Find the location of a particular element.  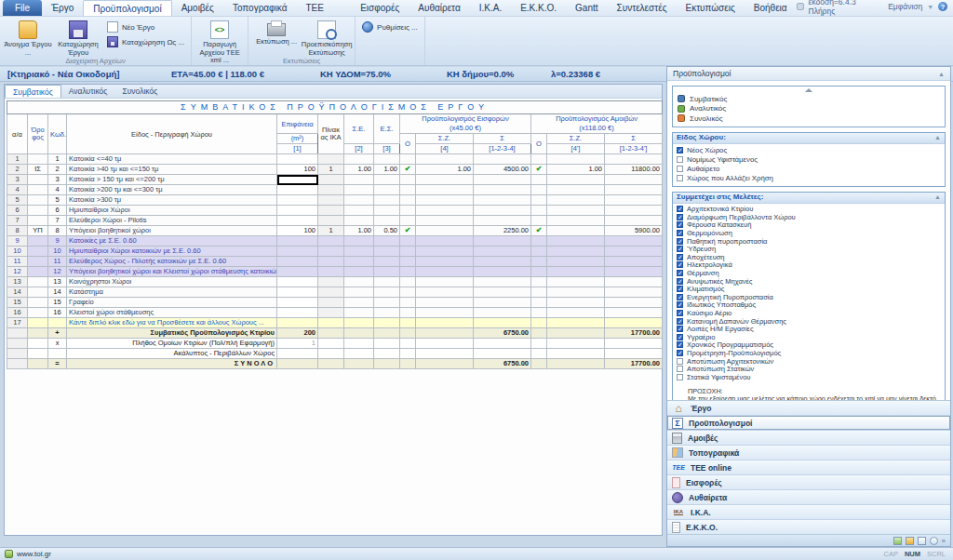

col-header-ika: Πίνακας ΙΚΑ is located at coordinates (331, 134).